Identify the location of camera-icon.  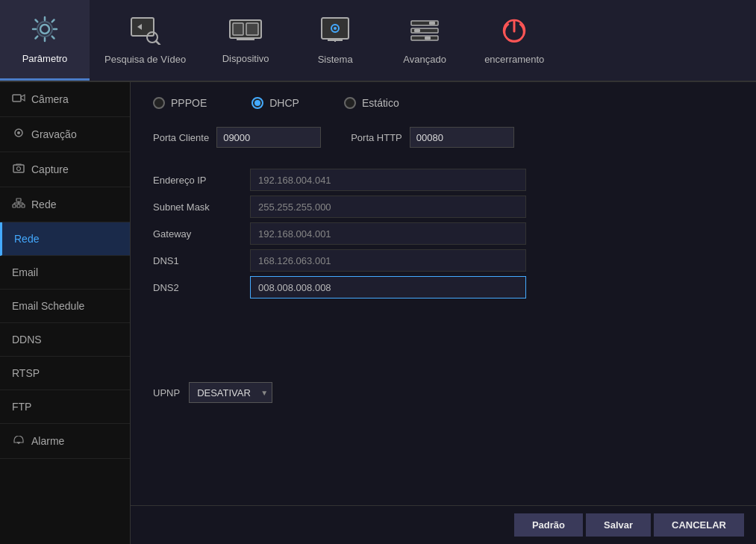
(19, 99).